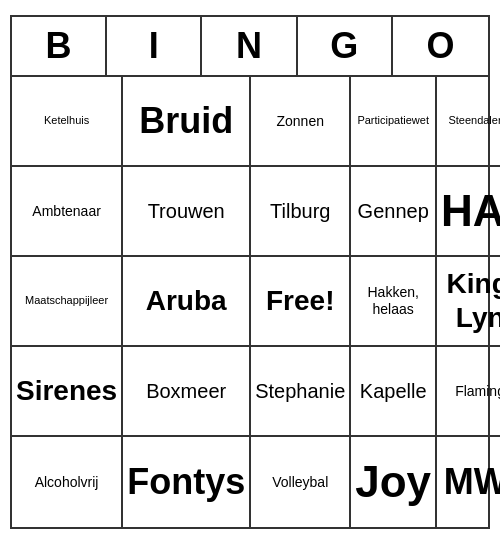 This screenshot has width=500, height=544. I want to click on bingo-cell: King's Lynn, so click(468, 302).